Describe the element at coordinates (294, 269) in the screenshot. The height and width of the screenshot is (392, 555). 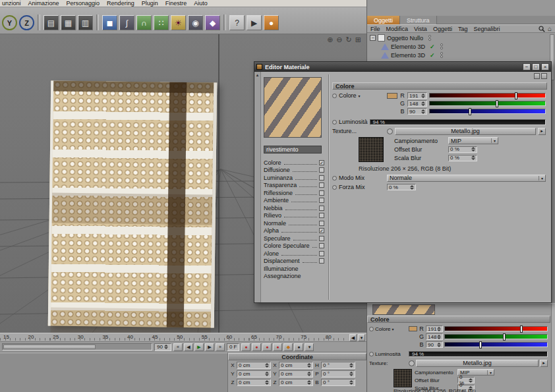
I see `channel-illuminazione: Illuminazione` at that location.